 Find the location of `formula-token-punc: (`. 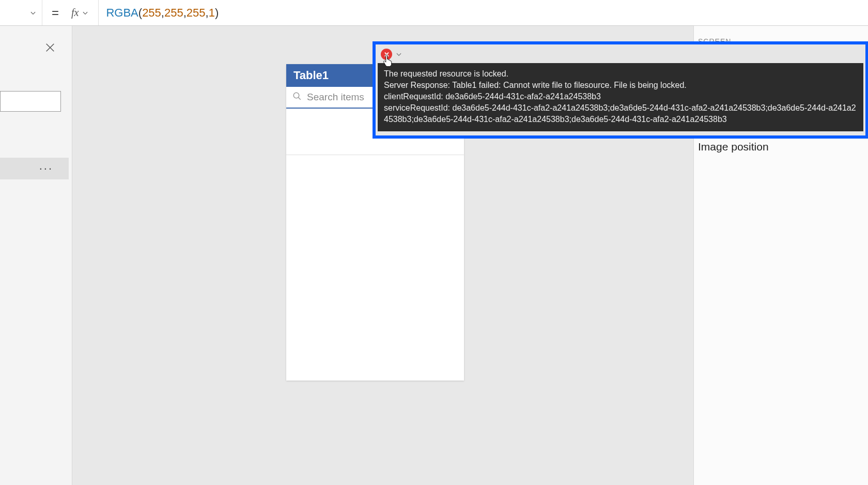

formula-token-punc: ( is located at coordinates (141, 13).